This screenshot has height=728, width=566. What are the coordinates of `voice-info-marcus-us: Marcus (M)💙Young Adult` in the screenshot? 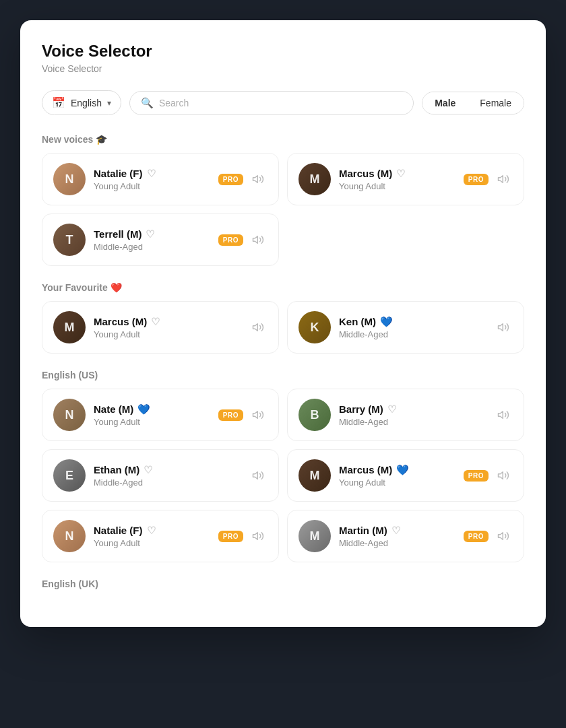 It's located at (398, 475).